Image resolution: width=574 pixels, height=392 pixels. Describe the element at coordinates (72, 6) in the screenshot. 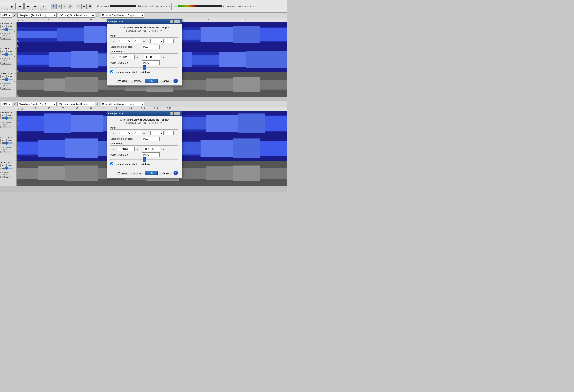

I see `tools-toolbar: I ✥ ✏ 🔊 🔍 ↔ ✱` at that location.